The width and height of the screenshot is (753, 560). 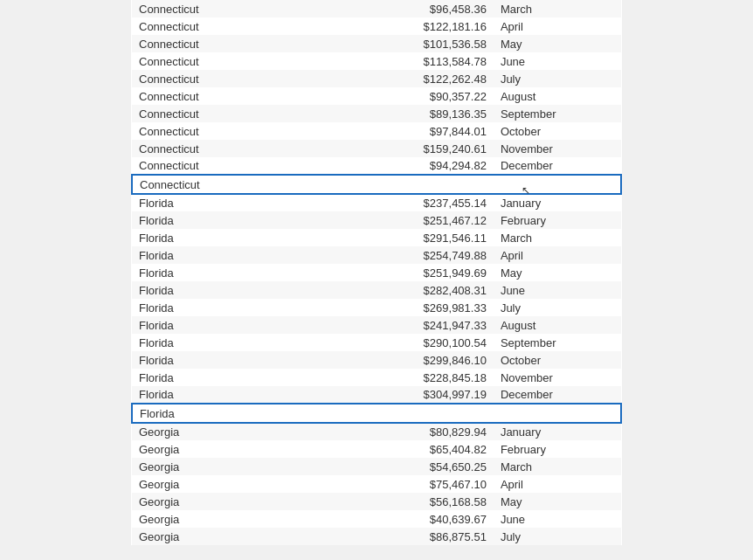 I want to click on table-row: Connecticut$90,357.22August, so click(x=376, y=96).